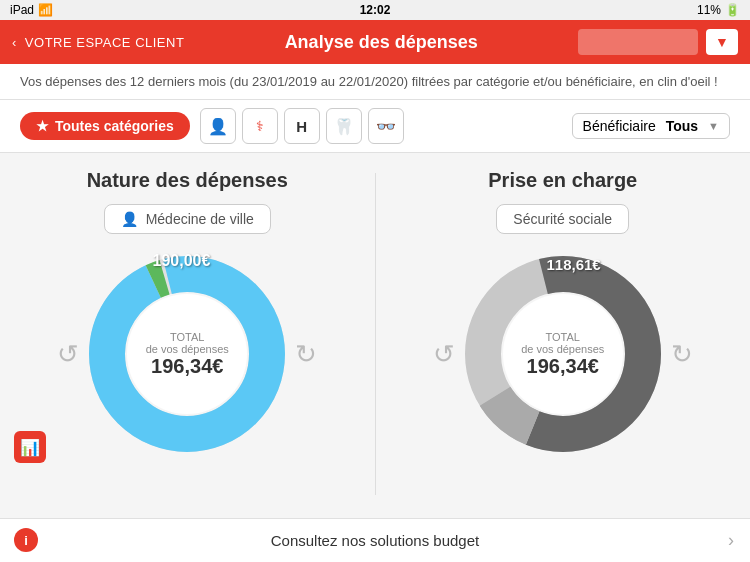  I want to click on filter-pharmacy-icon-btn: ⚕, so click(260, 126).